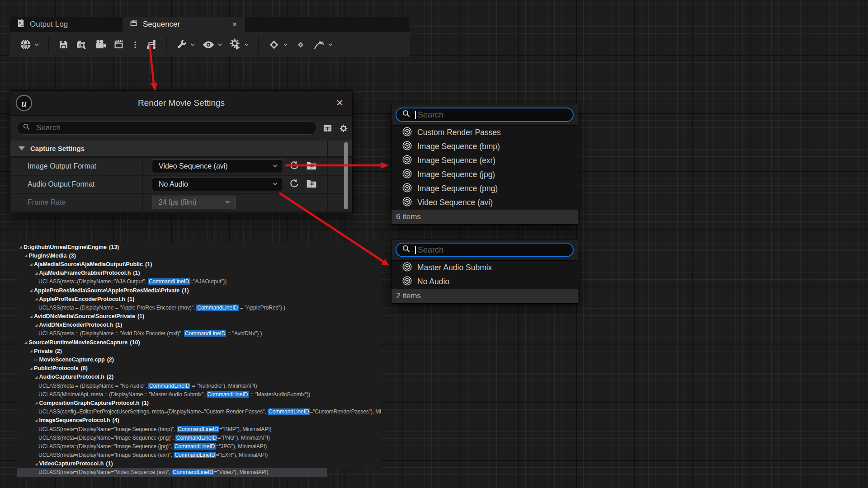 The height and width of the screenshot is (488, 868). Describe the element at coordinates (199, 273) in the screenshot. I see `tree-node-row: ◢AjaMediaFrameGrabberProtocol.h(1)` at that location.